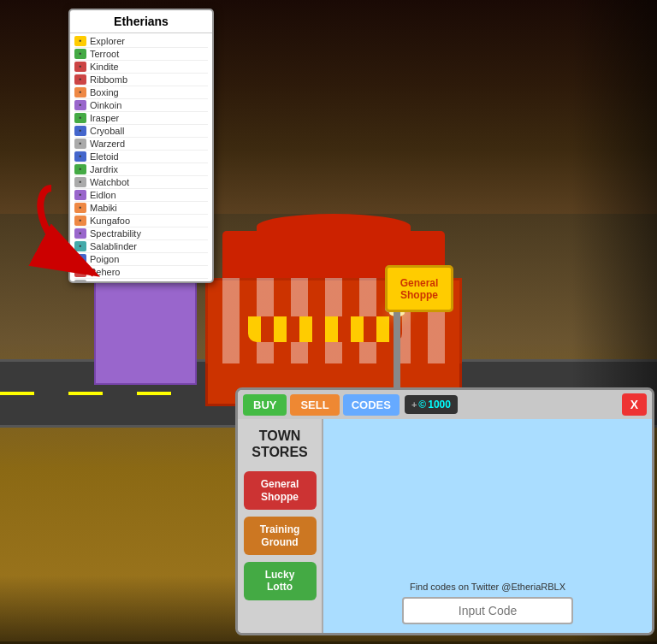 The width and height of the screenshot is (657, 644). What do you see at coordinates (414, 405) in the screenshot?
I see `plus-icon: +` at bounding box center [414, 405].